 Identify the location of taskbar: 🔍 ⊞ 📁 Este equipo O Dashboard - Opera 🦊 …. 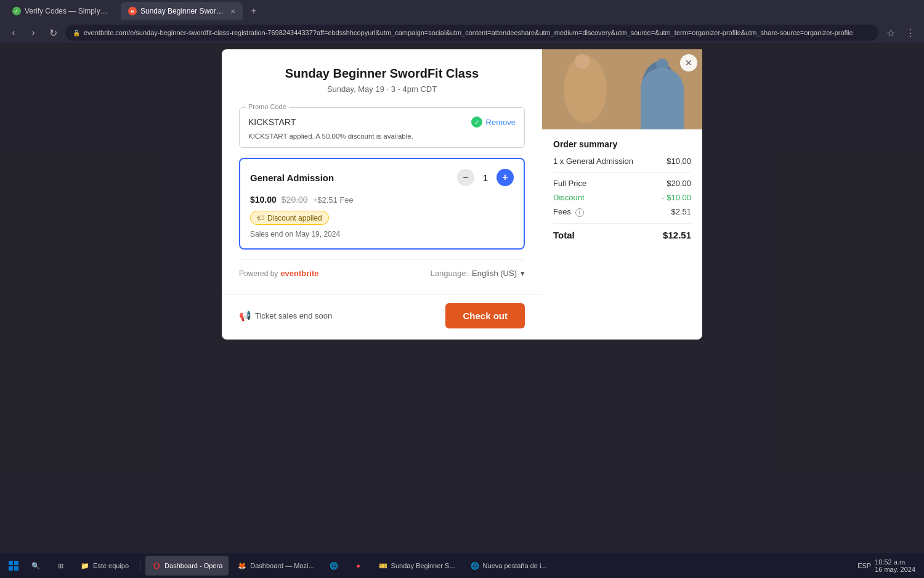
(462, 566).